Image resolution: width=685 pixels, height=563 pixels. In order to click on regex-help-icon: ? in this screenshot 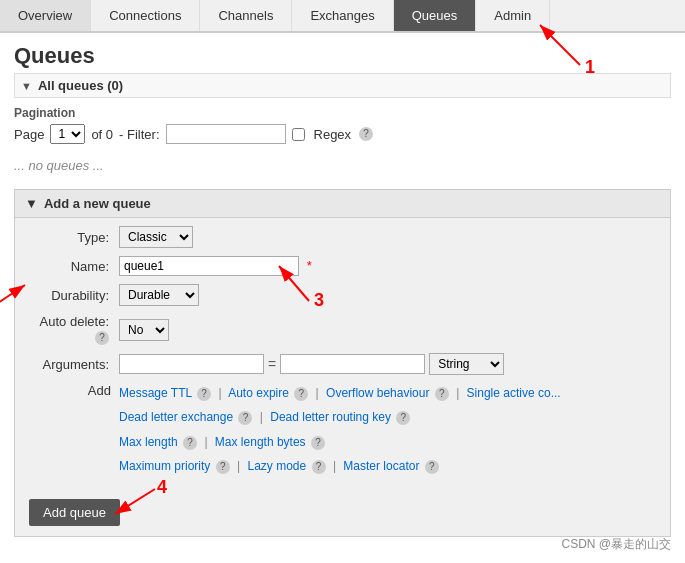, I will do `click(366, 134)`.